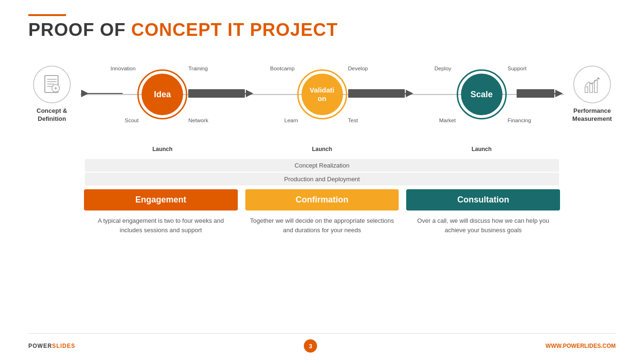  Describe the element at coordinates (292, 120) in the screenshot. I see `label-learn: Learn` at that location.